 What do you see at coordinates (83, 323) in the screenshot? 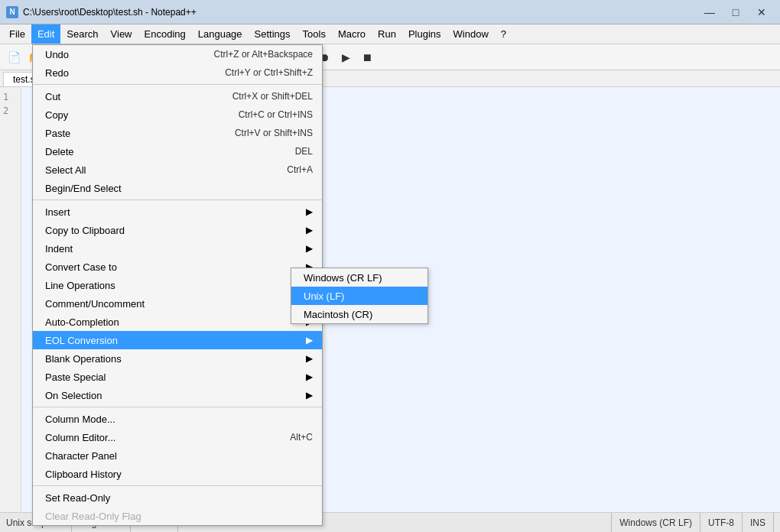
I see `auto-complete-label: Auto-Completion` at bounding box center [83, 323].